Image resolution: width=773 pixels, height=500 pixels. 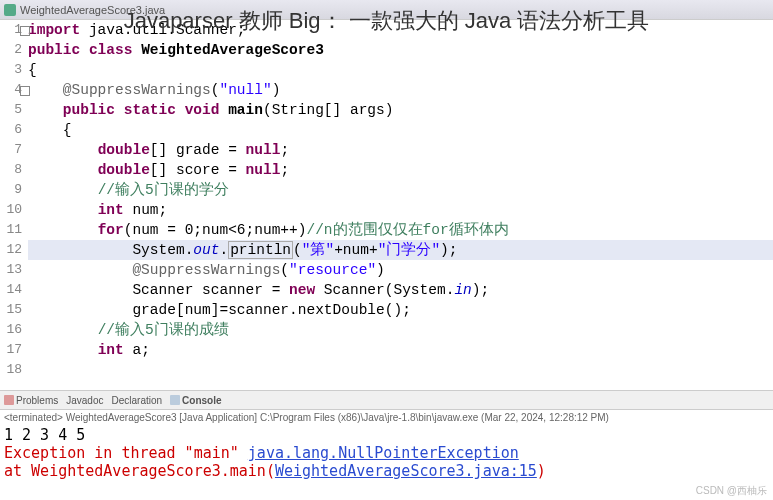 What do you see at coordinates (386, 400) in the screenshot?
I see `bottom-panel-tabs: Problems Javadoc Declaration Console` at bounding box center [386, 400].